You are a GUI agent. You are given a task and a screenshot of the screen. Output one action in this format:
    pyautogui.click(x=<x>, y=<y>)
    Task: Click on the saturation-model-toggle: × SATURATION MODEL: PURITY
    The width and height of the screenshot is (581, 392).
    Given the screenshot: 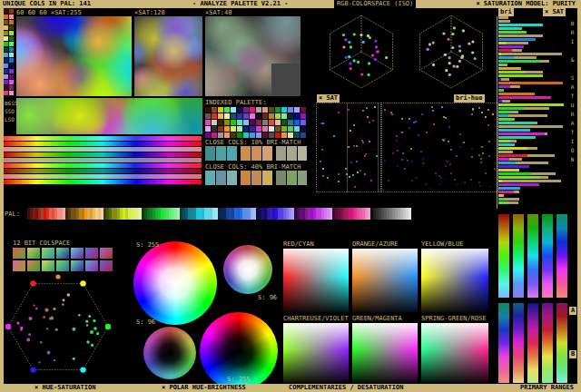 What is the action you would take?
    pyautogui.click(x=526, y=4)
    